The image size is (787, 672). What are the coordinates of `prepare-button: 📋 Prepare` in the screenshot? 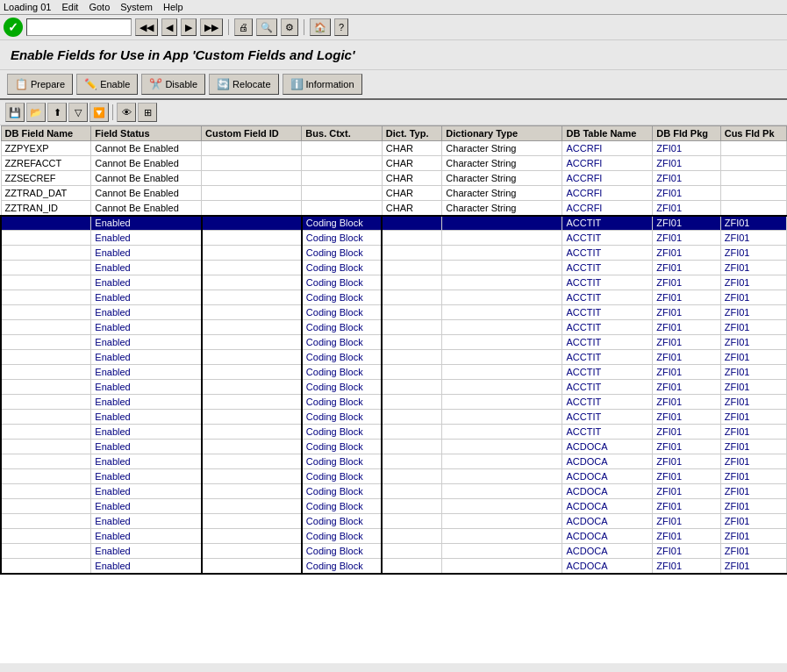 It's located at (40, 84).